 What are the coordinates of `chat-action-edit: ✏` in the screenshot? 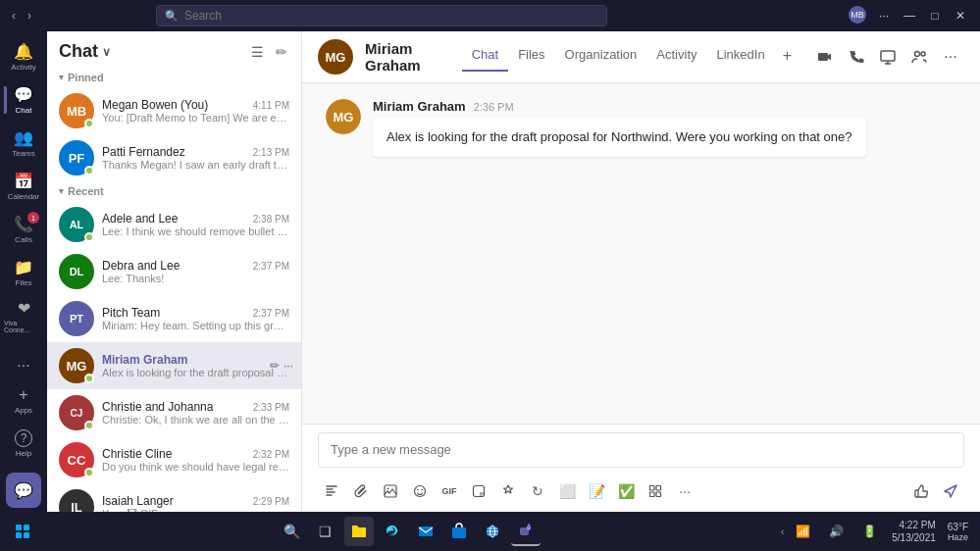 It's located at (275, 366).